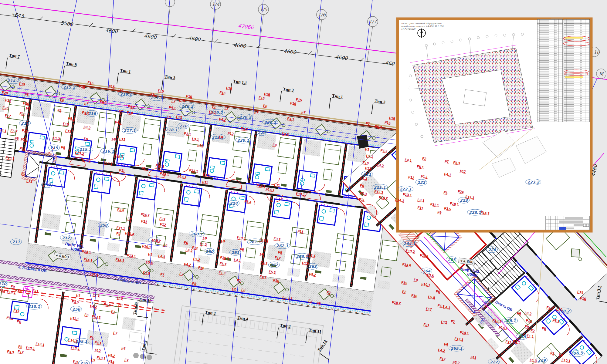 This screenshot has height=364, width=607. Describe the element at coordinates (421, 24) in the screenshot. I see `inset-title-line1: План с расстановкой оборудования` at that location.